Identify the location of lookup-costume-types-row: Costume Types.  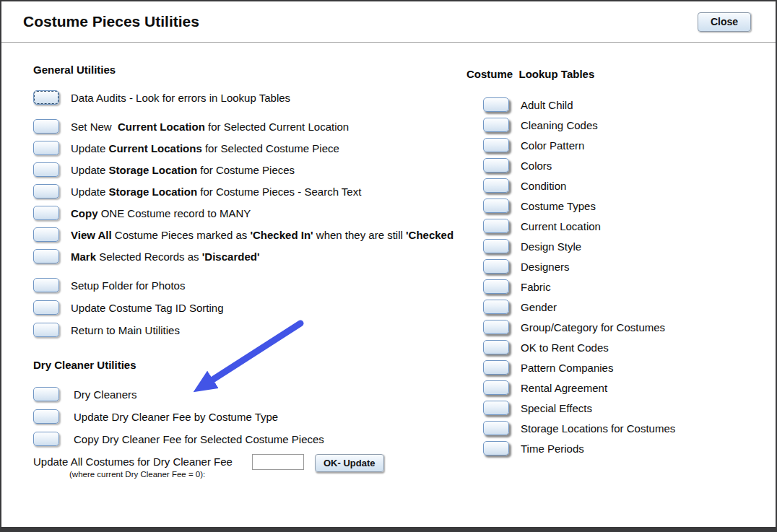
(570, 206).